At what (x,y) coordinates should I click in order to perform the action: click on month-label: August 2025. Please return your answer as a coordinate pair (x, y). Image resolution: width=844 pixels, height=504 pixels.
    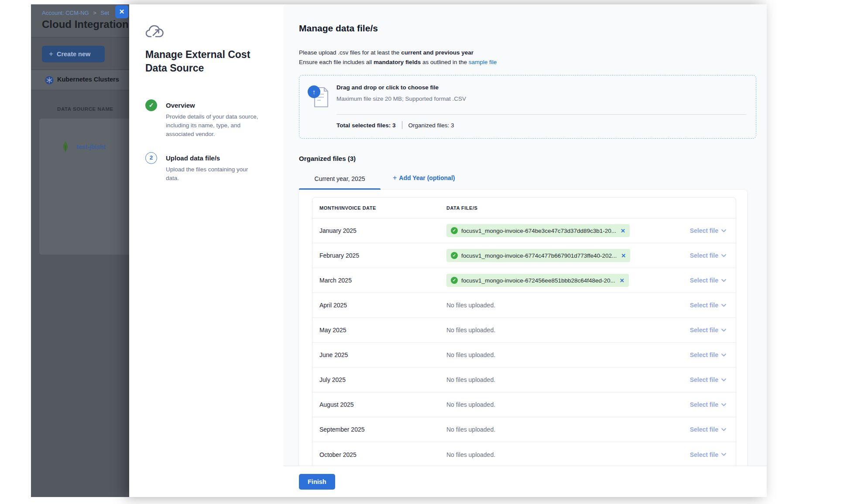
    Looking at the image, I should click on (380, 405).